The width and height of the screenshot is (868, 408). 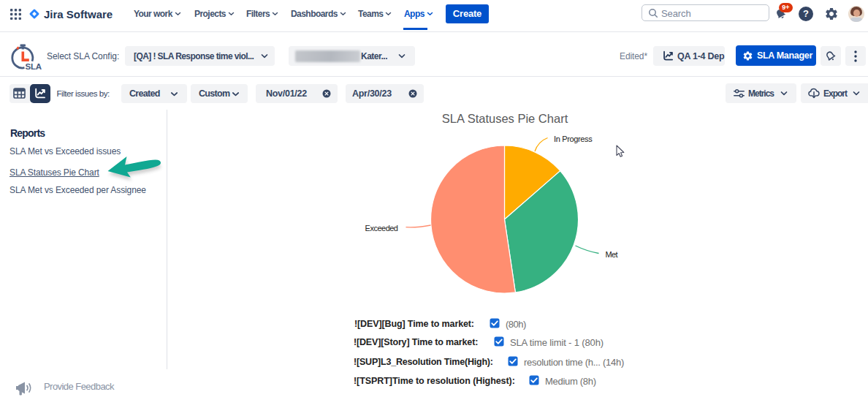 I want to click on svg-text: SLA, so click(x=34, y=67).